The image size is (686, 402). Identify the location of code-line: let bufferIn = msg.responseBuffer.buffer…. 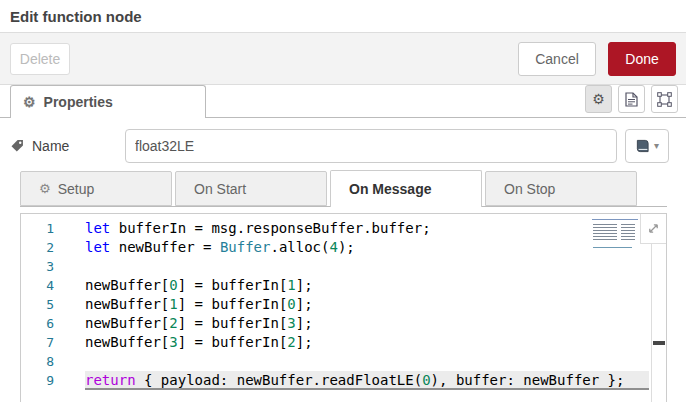
(367, 228).